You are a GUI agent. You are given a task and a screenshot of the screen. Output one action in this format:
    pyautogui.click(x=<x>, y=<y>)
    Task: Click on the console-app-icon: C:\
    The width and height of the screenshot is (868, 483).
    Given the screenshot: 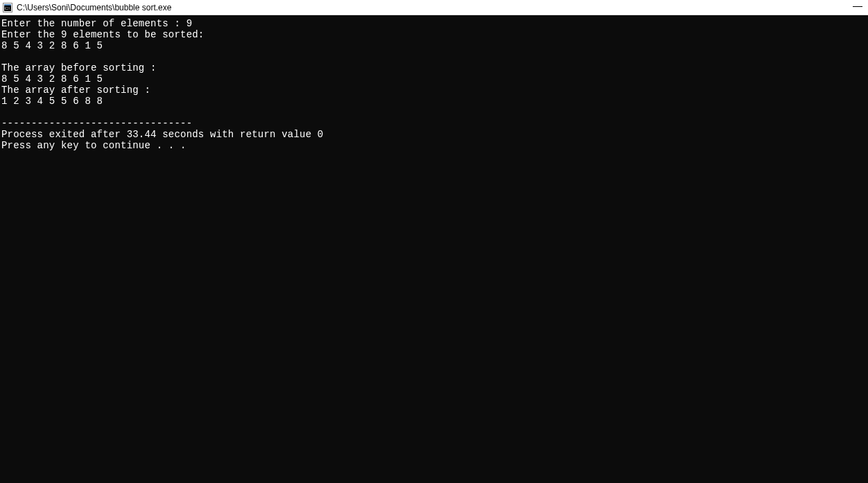 What is the action you would take?
    pyautogui.click(x=8, y=8)
    